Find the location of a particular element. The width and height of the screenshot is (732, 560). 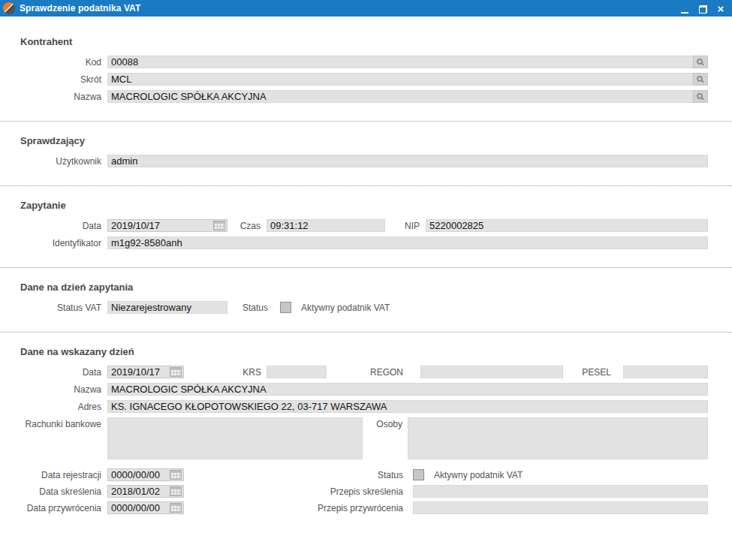

close-button: × is located at coordinates (721, 8).